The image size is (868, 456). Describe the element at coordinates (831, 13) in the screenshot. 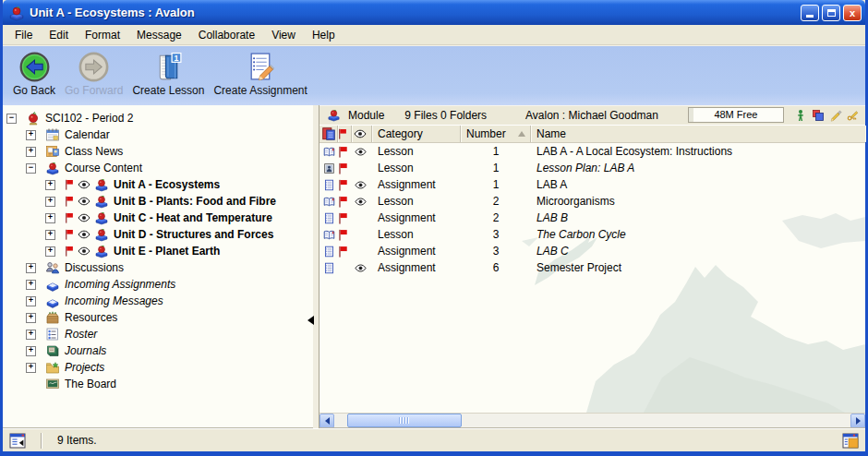

I see `maximize-button` at that location.